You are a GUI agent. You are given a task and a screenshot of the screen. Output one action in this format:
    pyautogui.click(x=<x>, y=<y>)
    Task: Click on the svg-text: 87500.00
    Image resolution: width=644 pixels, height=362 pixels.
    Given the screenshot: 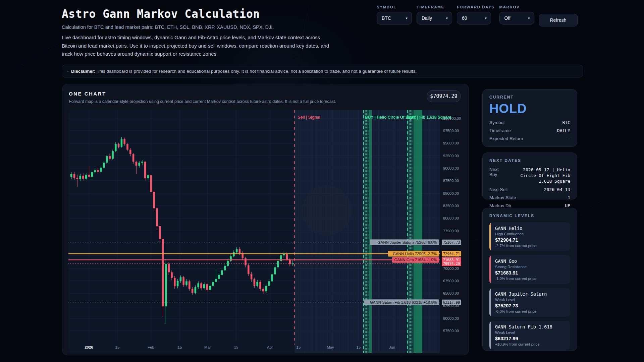 What is the action you would take?
    pyautogui.click(x=451, y=181)
    